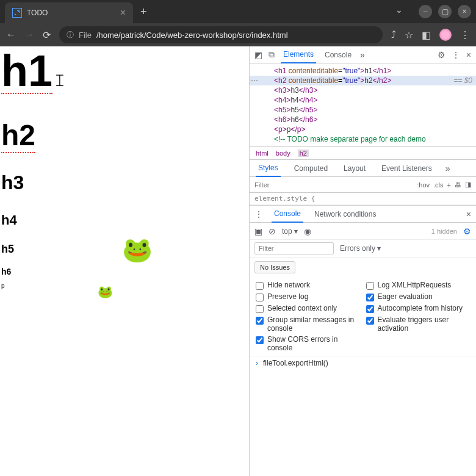 Image resolution: width=476 pixels, height=476 pixels. What do you see at coordinates (298, 55) in the screenshot?
I see `tab-elements: Elements` at bounding box center [298, 55].